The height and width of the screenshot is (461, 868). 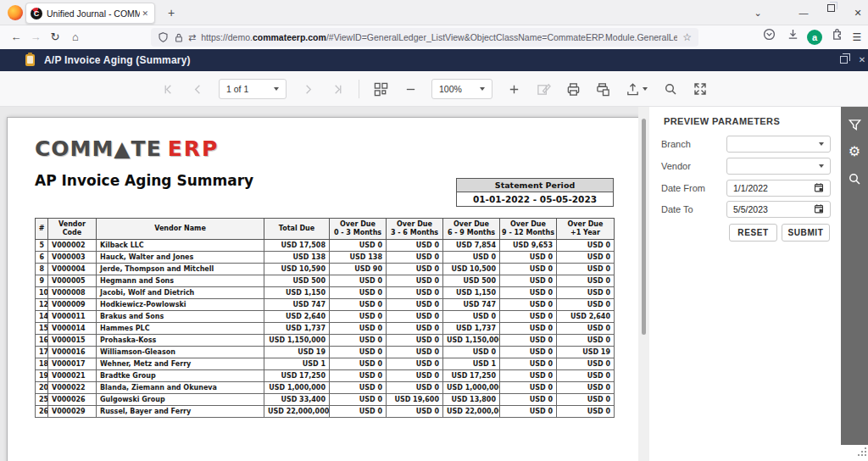 What do you see at coordinates (181, 229) in the screenshot?
I see `column-header: Vendor Name` at bounding box center [181, 229].